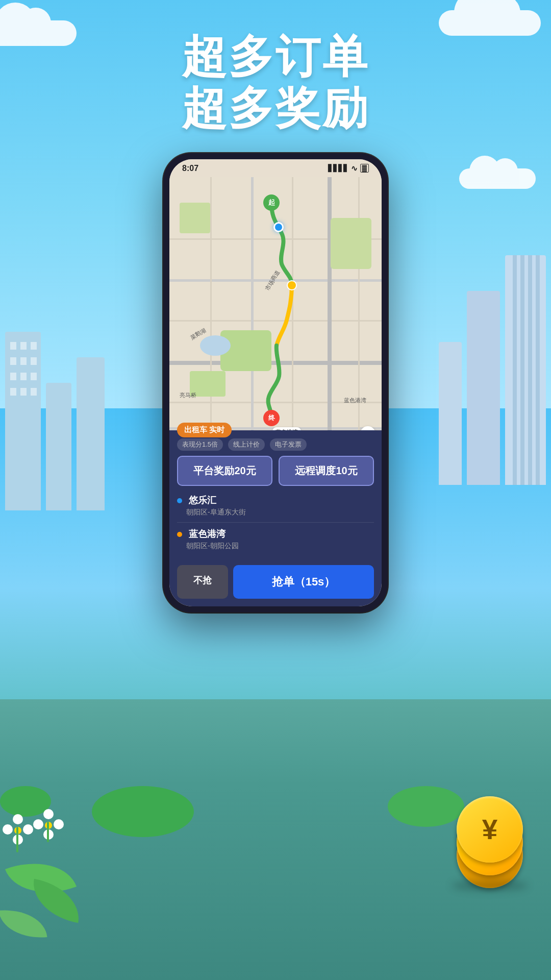 This screenshot has height=980, width=551. Describe the element at coordinates (279, 227) in the screenshot. I see `current-marker` at that location.